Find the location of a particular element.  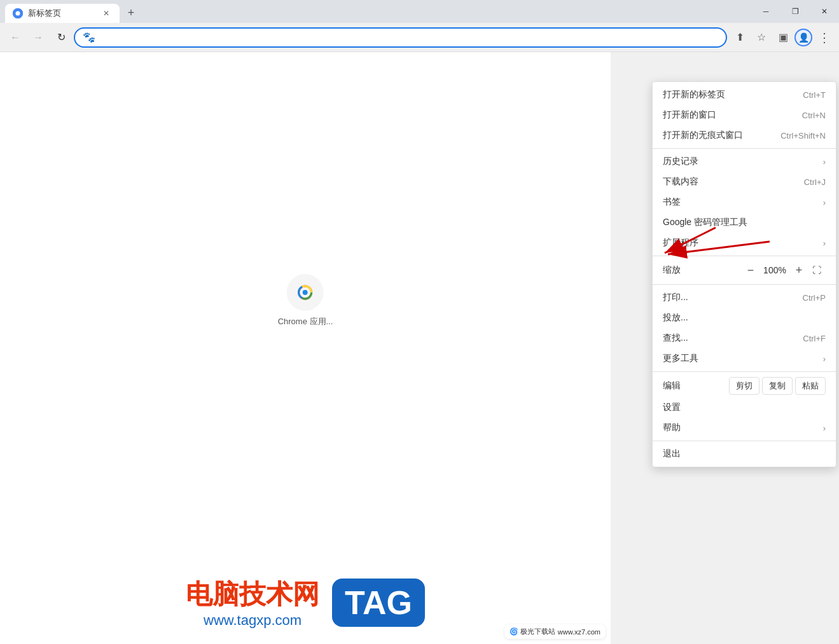

menu-item-label: 下载内容 is located at coordinates (731, 182).